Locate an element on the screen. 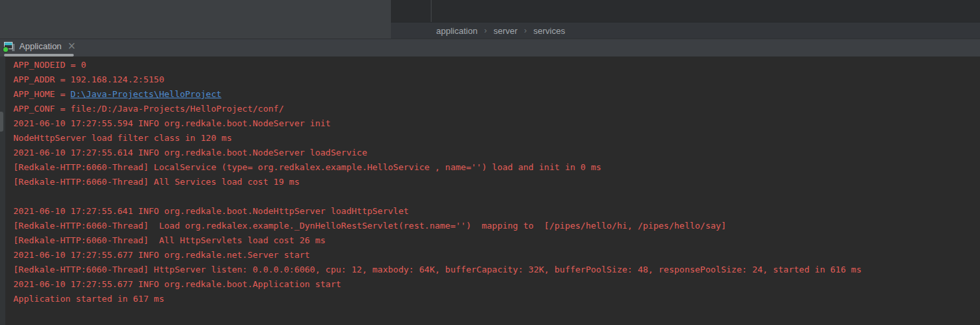 Image resolution: width=980 pixels, height=325 pixels. log-line: Application started in 617 ms is located at coordinates (497, 299).